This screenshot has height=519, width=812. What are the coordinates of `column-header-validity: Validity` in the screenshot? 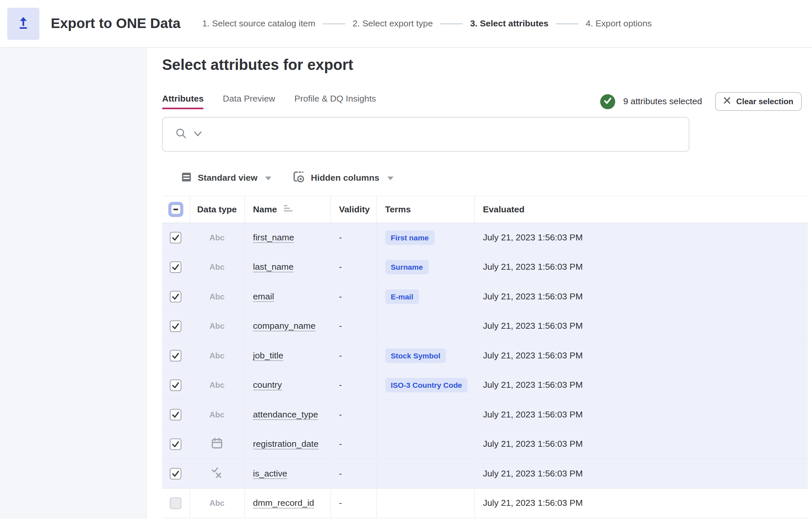 It's located at (353, 209).